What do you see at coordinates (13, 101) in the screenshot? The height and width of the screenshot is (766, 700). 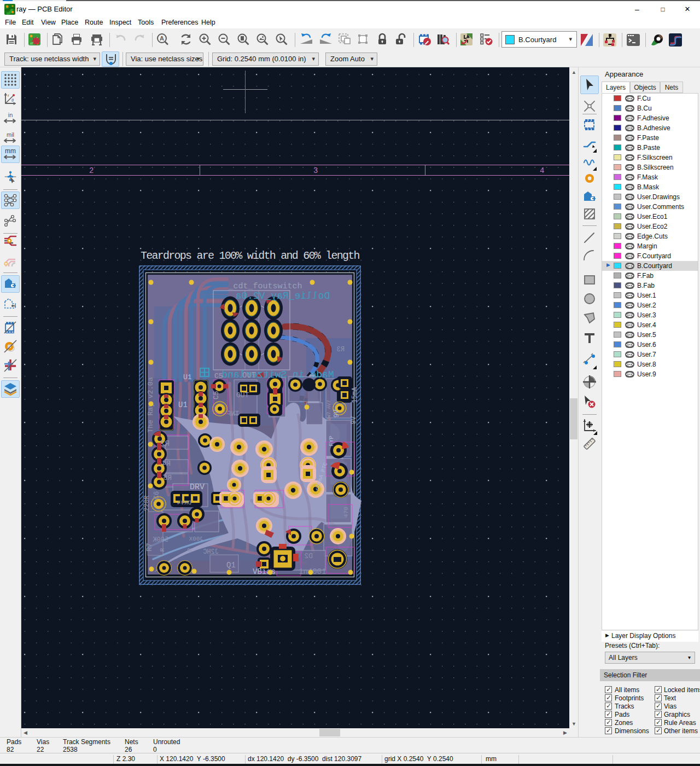 I see `svg-text: θ` at bounding box center [13, 101].